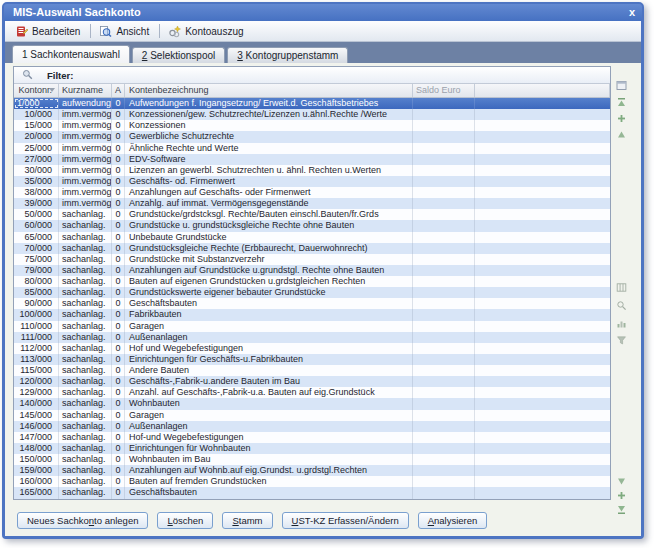  I want to click on cell-kontonr: 65/000, so click(36, 238).